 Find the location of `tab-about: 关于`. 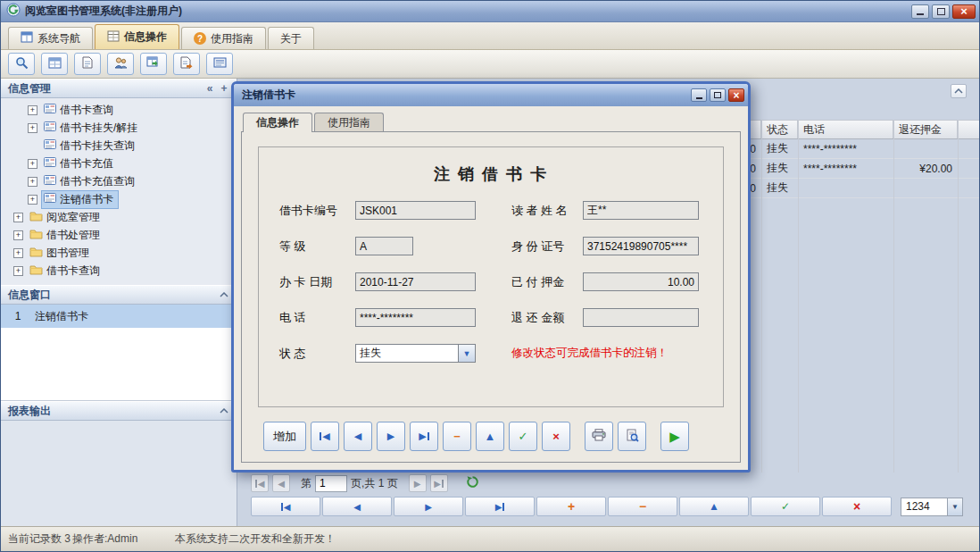

tab-about: 关于 is located at coordinates (291, 38).